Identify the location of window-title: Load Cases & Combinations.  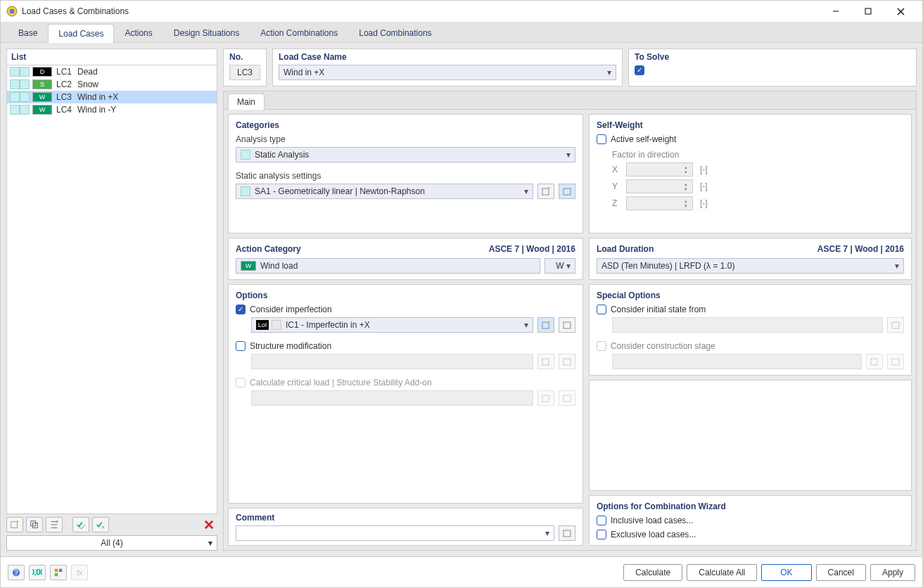
(421, 11).